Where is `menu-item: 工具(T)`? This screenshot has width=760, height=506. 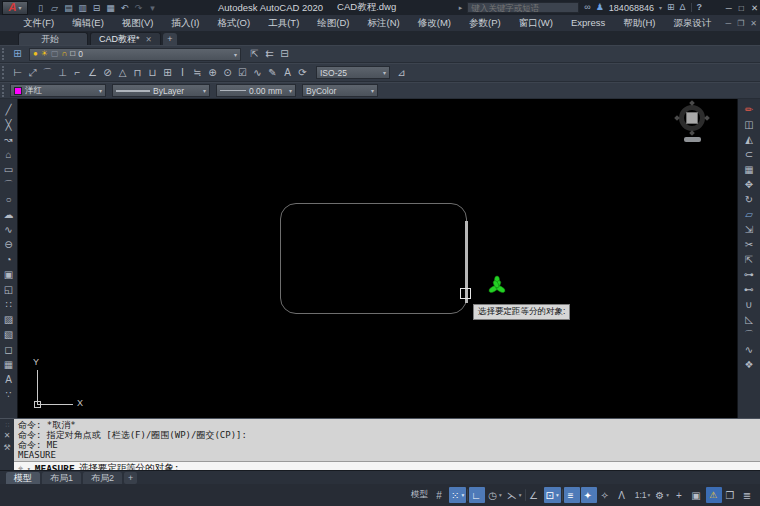
menu-item: 工具(T) is located at coordinates (284, 23).